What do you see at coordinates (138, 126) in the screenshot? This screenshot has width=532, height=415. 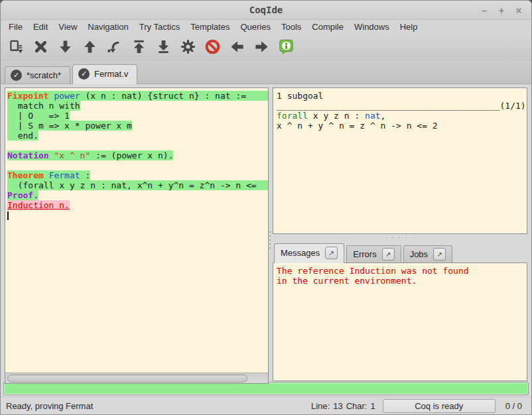 I see `code-line: | S m => x * power x m` at bounding box center [138, 126].